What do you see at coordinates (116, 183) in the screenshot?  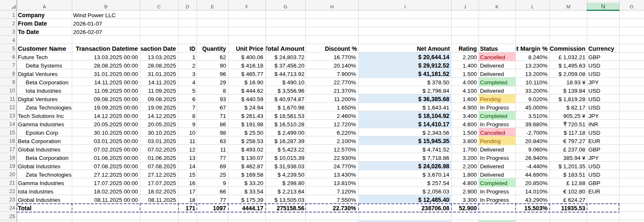 I see `svg-text: 17.07.2025 00:00` at bounding box center [116, 183].